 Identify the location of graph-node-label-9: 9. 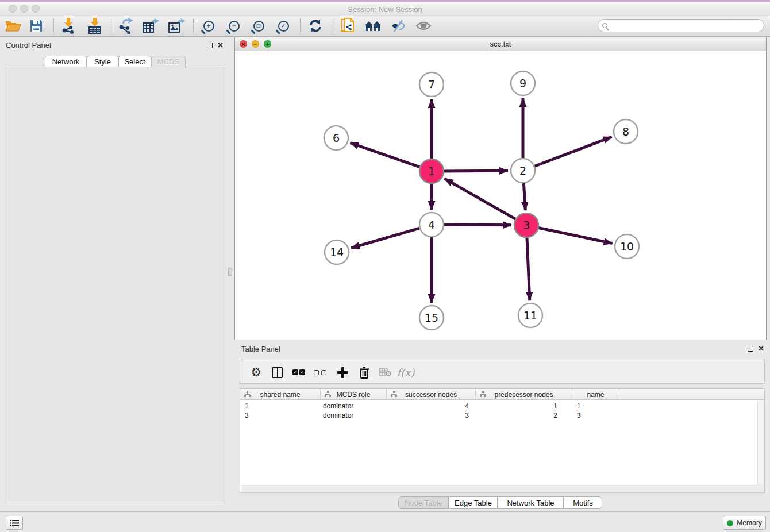
(523, 83).